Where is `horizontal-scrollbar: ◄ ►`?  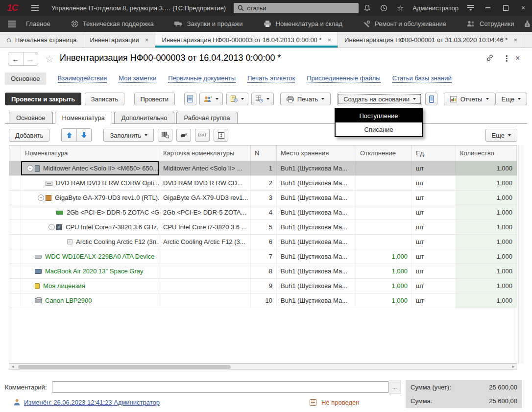 horizontal-scrollbar: ◄ ► is located at coordinates (263, 366).